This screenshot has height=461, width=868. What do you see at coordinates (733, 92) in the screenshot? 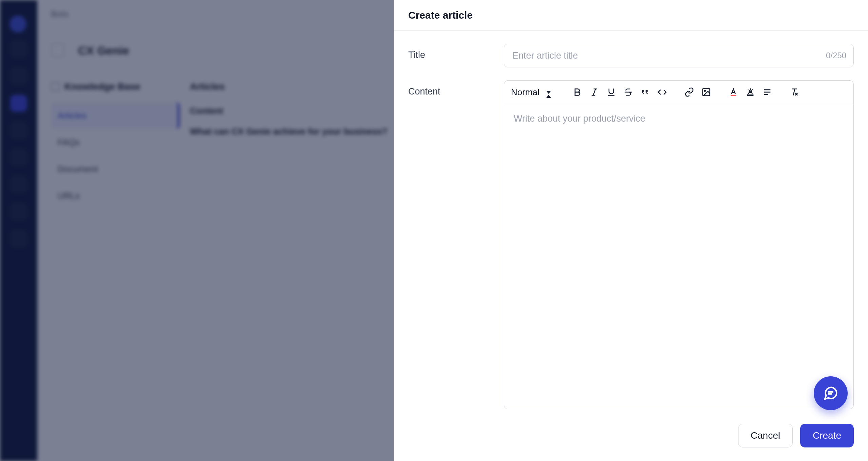
I see `text-color-button` at bounding box center [733, 92].